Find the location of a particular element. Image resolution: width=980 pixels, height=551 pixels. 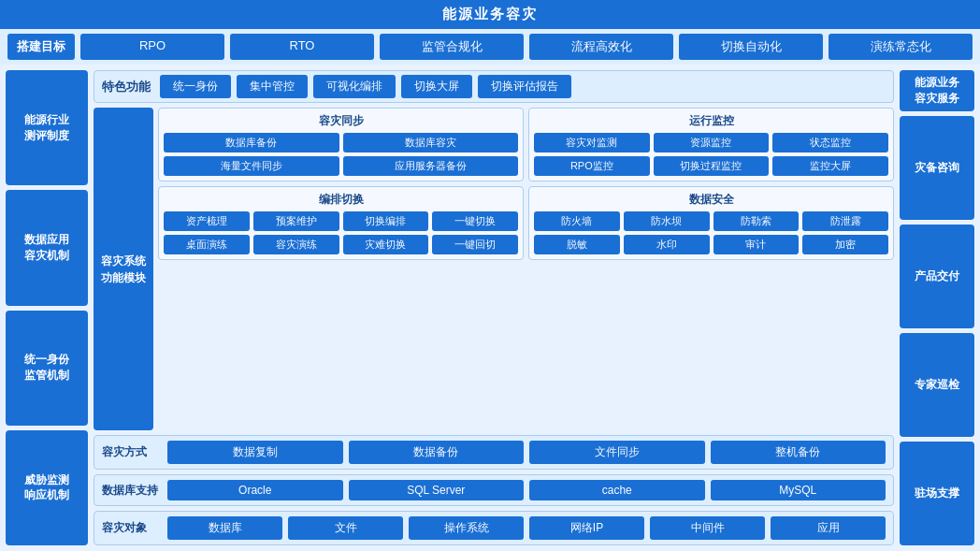

monitor-resource: 资源监控 is located at coordinates (712, 142).